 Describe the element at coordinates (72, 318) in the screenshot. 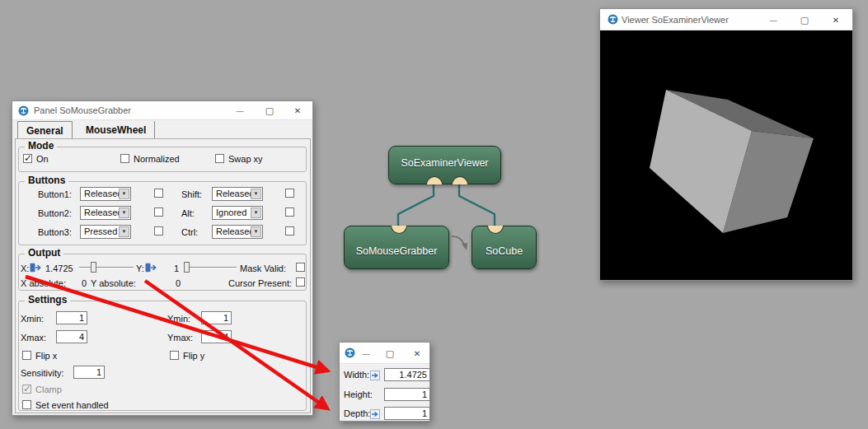

I see `xmin-input` at that location.